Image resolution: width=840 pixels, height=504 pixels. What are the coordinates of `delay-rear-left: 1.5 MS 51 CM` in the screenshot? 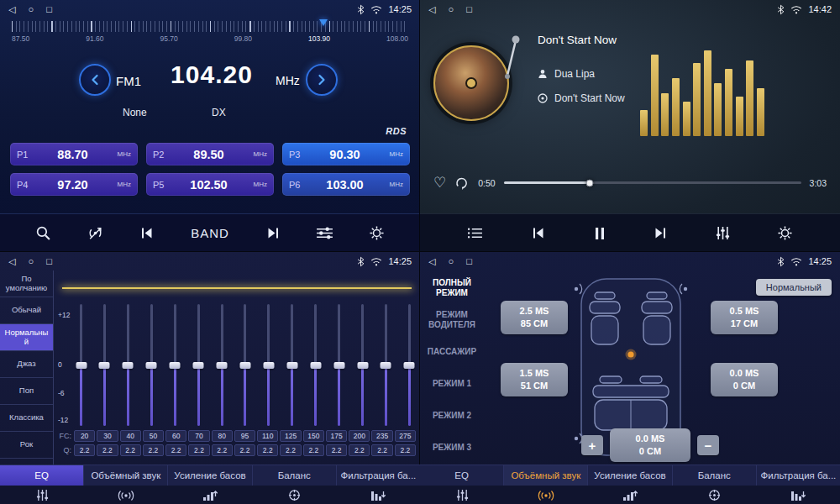 It's located at (534, 380).